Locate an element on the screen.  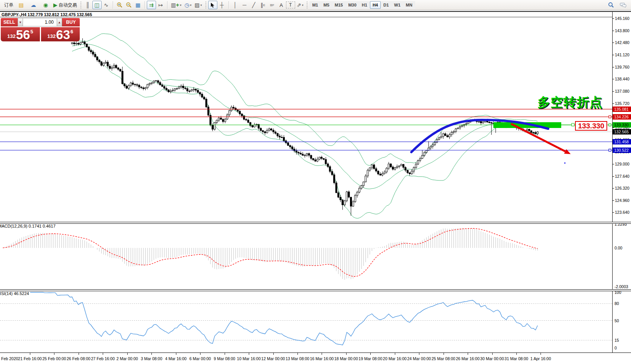
text-label-icon: T is located at coordinates (291, 5).